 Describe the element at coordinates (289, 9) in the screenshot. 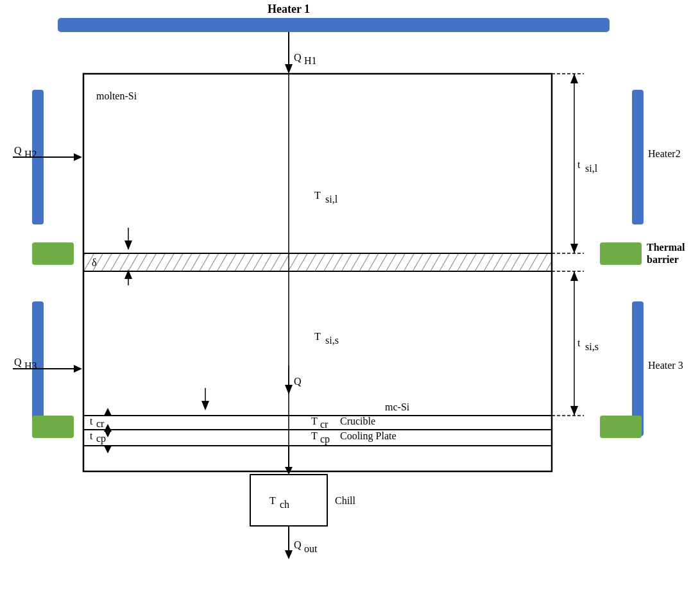

I see `heater1-label: Heater 1` at that location.